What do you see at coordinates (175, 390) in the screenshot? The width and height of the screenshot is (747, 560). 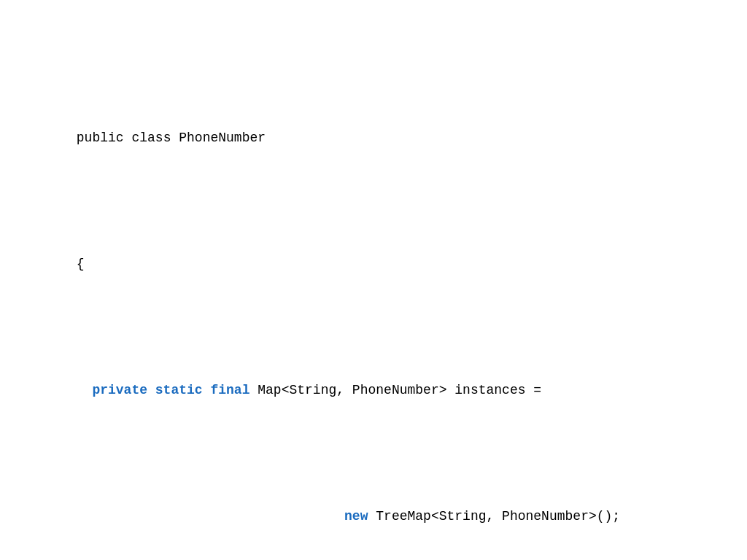 I see `keyword: private static final` at bounding box center [175, 390].